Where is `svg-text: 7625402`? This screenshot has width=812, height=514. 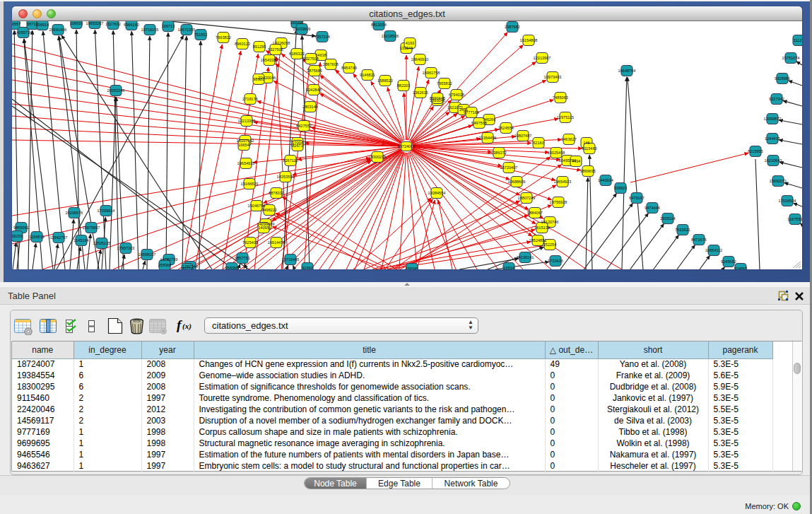
svg-text: 7625402 is located at coordinates (250, 243).